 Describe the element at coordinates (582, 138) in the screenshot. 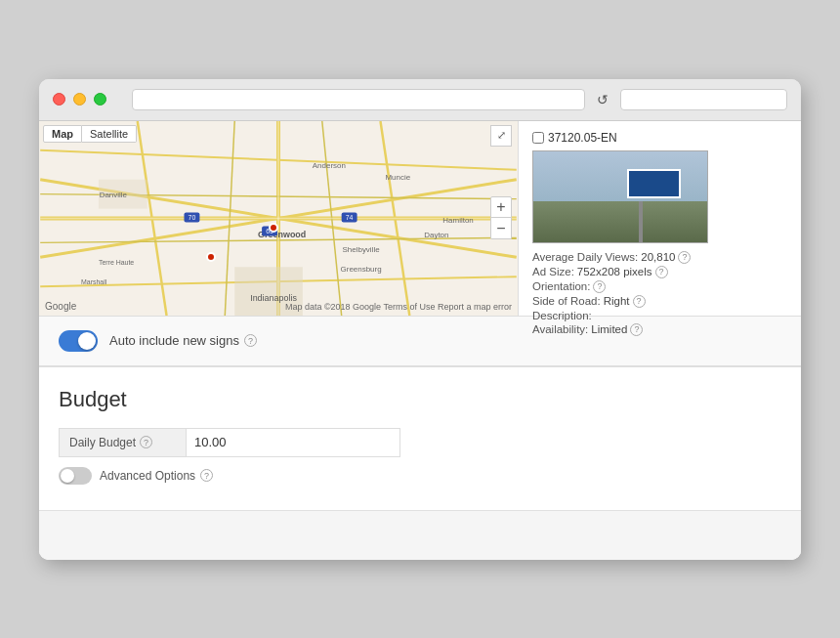

I see `sign-id: 37120.05-EN` at that location.